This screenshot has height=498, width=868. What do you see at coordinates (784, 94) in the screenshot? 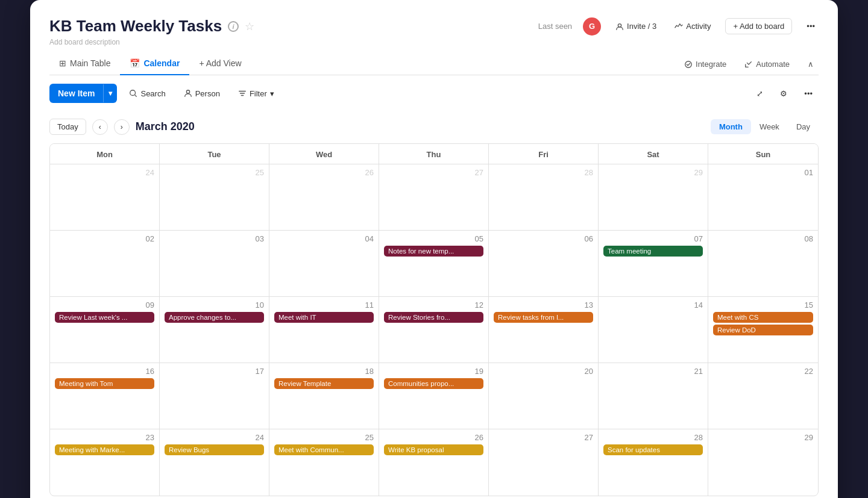
I see `settings-button: ⚙` at bounding box center [784, 94].